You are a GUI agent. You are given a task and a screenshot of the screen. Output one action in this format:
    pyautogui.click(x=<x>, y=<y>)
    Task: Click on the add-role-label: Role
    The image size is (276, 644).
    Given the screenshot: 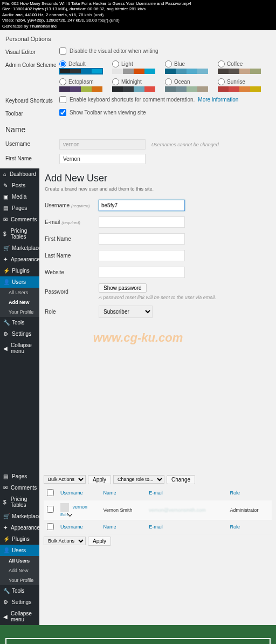 What is the action you would take?
    pyautogui.click(x=72, y=312)
    